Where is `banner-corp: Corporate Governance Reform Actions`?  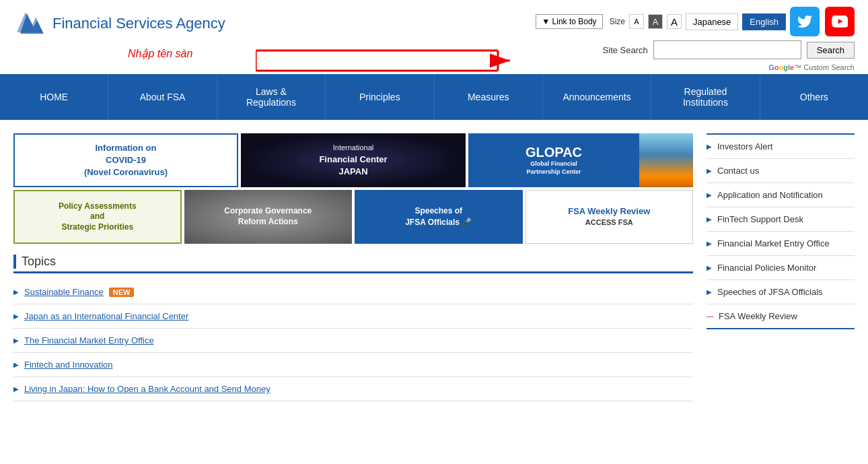 banner-corp: Corporate Governance Reform Actions is located at coordinates (268, 217).